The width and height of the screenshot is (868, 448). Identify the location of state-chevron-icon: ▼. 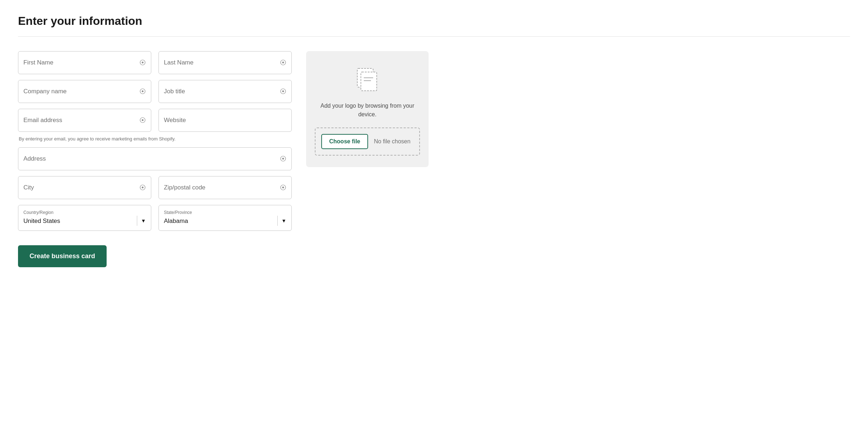
(284, 221).